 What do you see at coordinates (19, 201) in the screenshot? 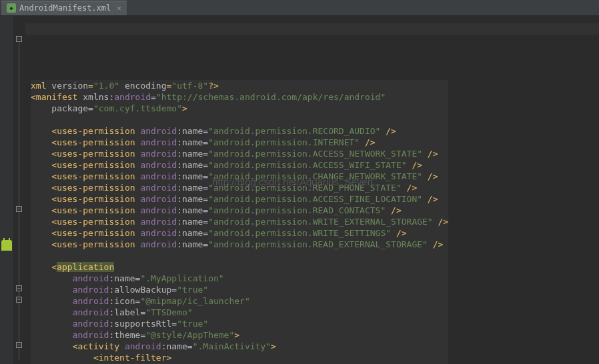
I see `fold-line` at bounding box center [19, 201].